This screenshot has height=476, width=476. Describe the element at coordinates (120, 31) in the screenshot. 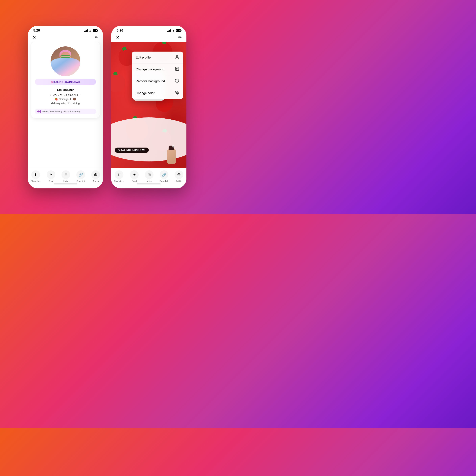

I see `status-time-2: 5:26` at that location.